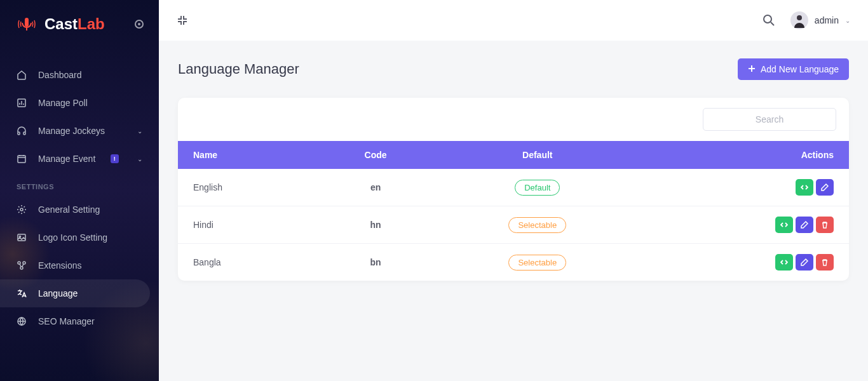 The height and width of the screenshot is (381, 868). What do you see at coordinates (22, 321) in the screenshot?
I see `globe-icon` at bounding box center [22, 321].